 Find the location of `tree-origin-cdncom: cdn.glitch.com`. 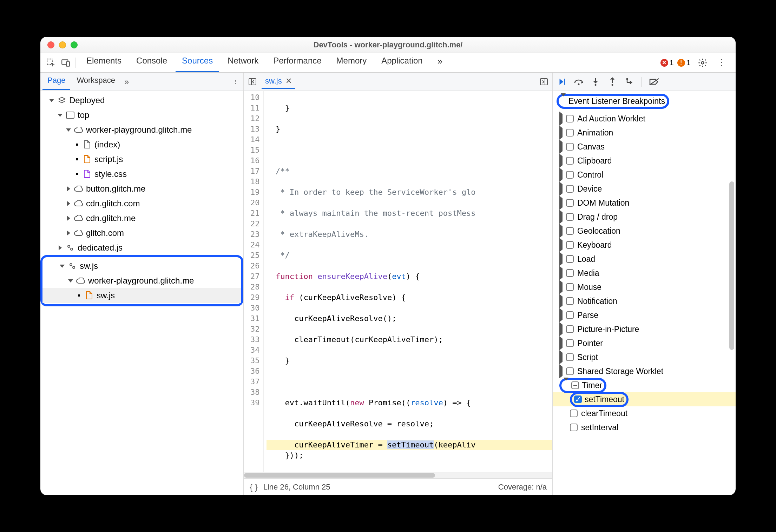

tree-origin-cdncom: cdn.glitch.com is located at coordinates (142, 204).